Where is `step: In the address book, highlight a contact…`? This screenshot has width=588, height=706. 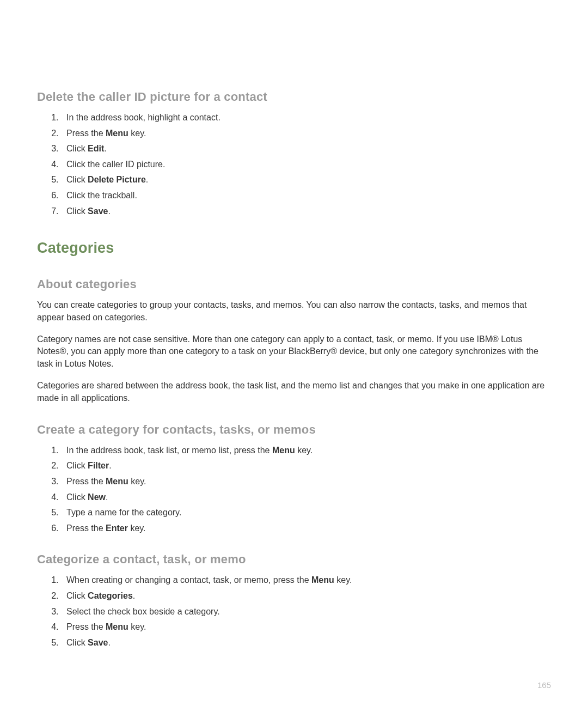
step: In the address book, highlight a contact… is located at coordinates (306, 118).